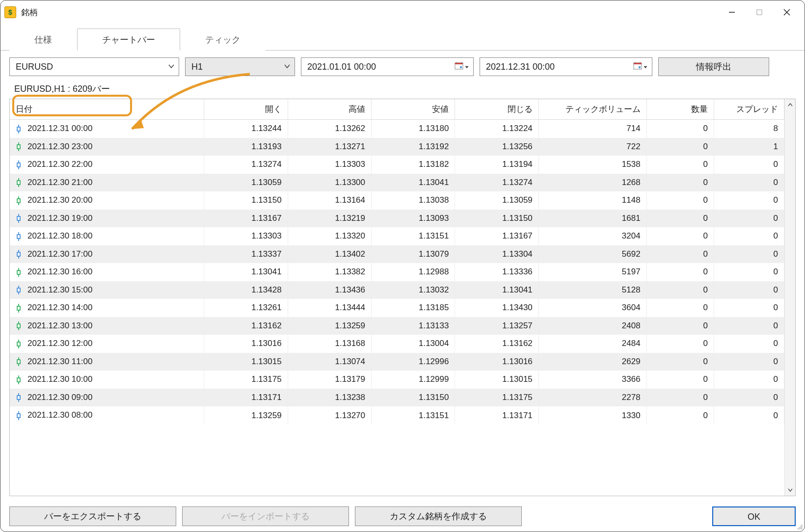 The width and height of the screenshot is (805, 532). Describe the element at coordinates (759, 12) in the screenshot. I see `maximize-button` at that location.